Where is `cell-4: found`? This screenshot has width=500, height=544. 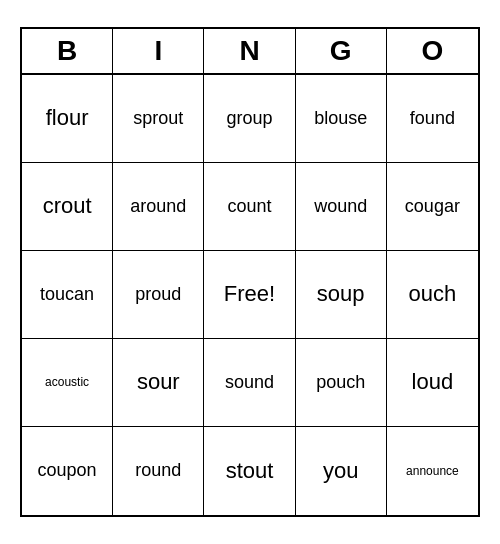
cell-4: found is located at coordinates (432, 119).